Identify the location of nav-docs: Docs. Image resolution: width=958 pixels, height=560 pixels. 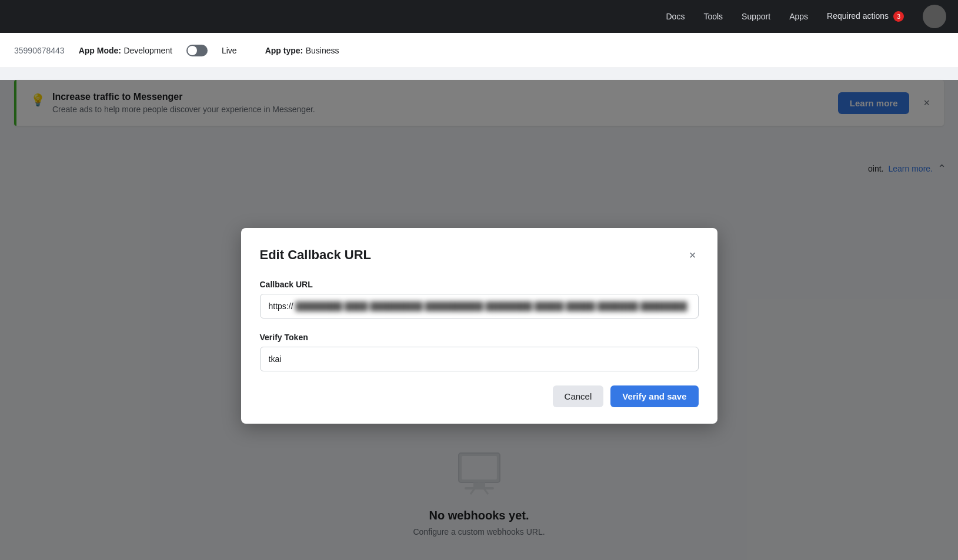
(675, 16).